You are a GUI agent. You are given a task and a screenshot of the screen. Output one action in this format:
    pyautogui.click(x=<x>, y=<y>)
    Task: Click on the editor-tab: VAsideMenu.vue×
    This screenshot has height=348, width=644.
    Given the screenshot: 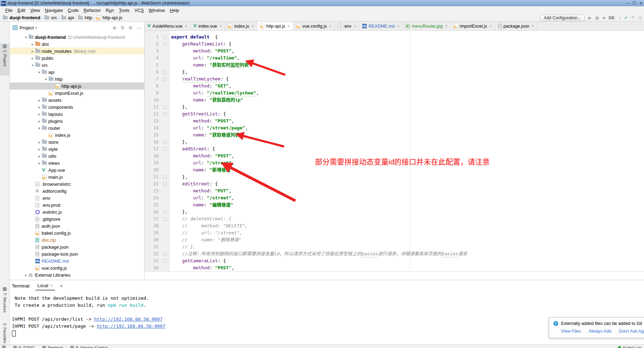 What is the action you would take?
    pyautogui.click(x=167, y=26)
    